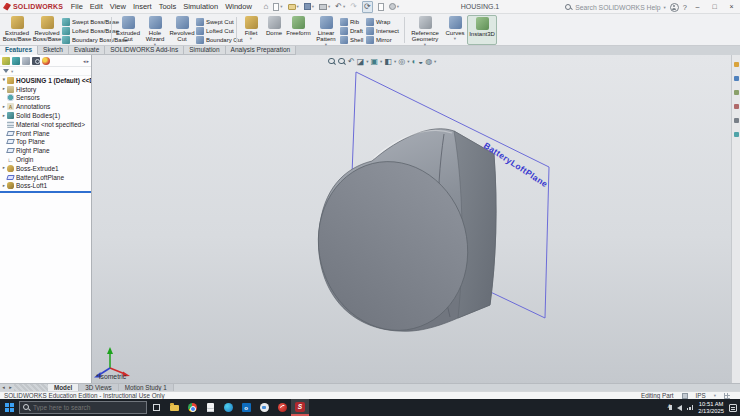  I want to click on feature-manager-tree-icon, so click(6, 61).